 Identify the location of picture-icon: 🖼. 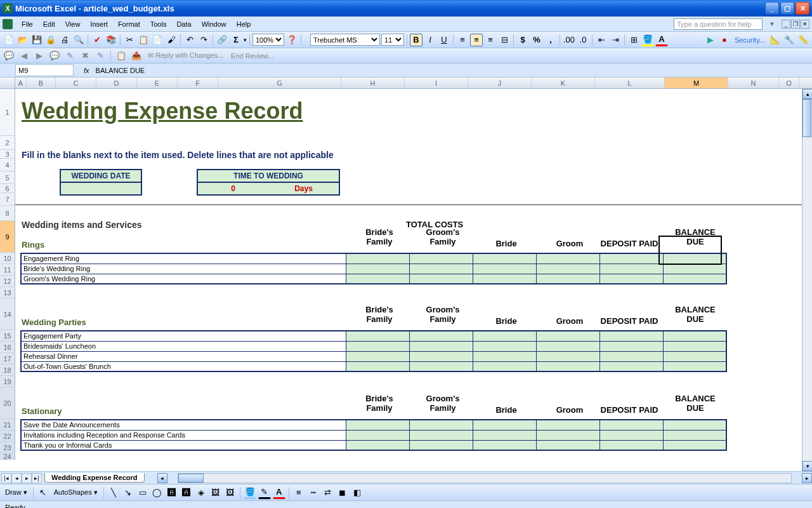
(230, 493).